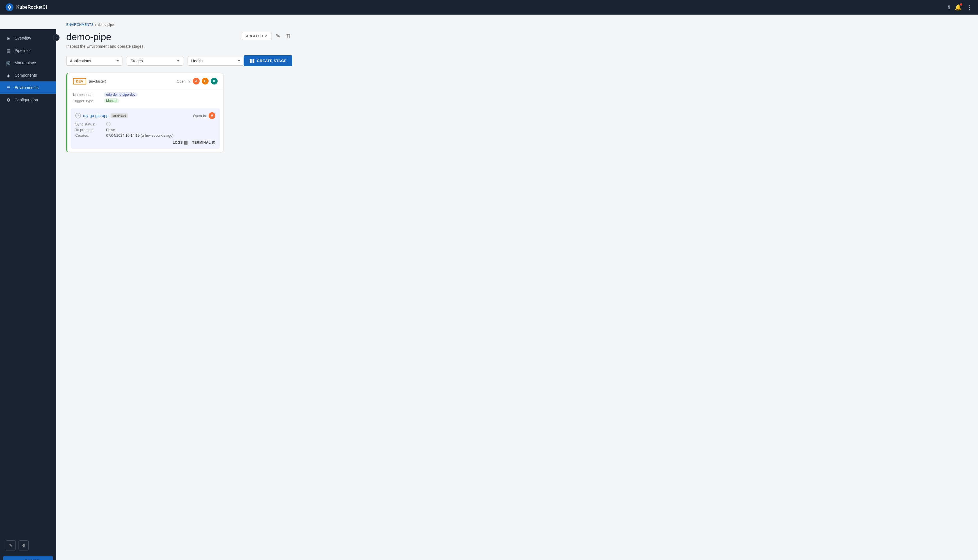  I want to click on stage-header: DEV (in-cluster) Open In: A G K, so click(145, 81).